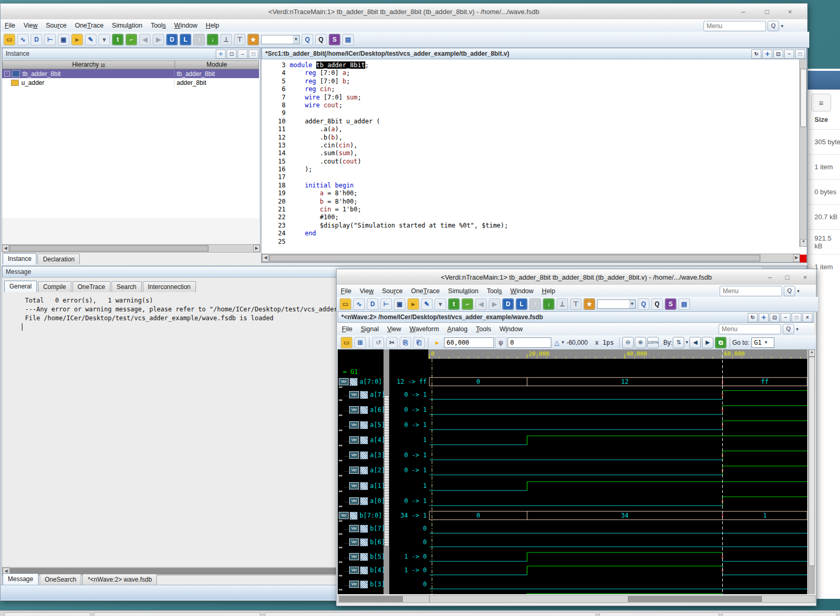  Describe the element at coordinates (387, 472) in the screenshot. I see `signal-panel-vscrollbar` at that location.